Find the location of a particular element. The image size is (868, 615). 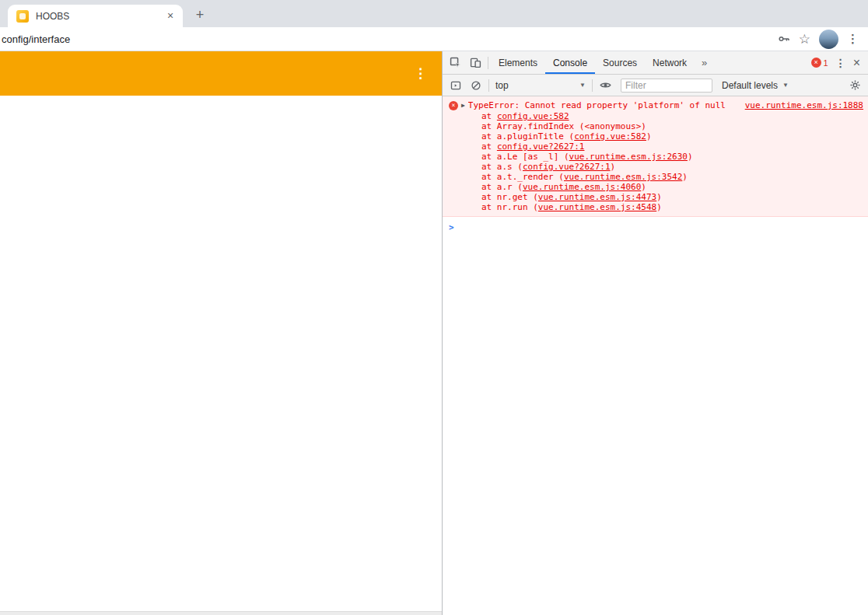

source-link: vue.runtime.esm.js:2630 is located at coordinates (628, 157).